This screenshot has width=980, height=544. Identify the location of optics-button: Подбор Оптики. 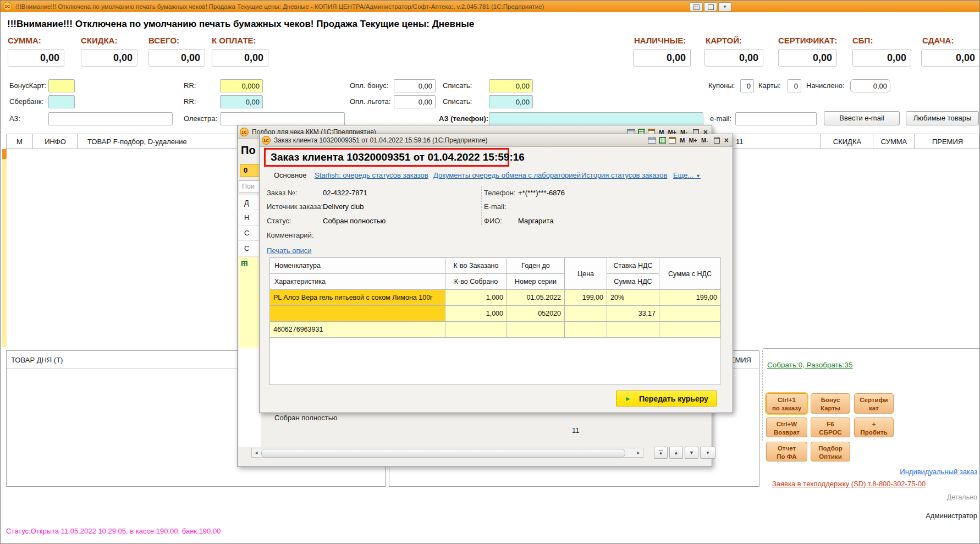
(830, 452).